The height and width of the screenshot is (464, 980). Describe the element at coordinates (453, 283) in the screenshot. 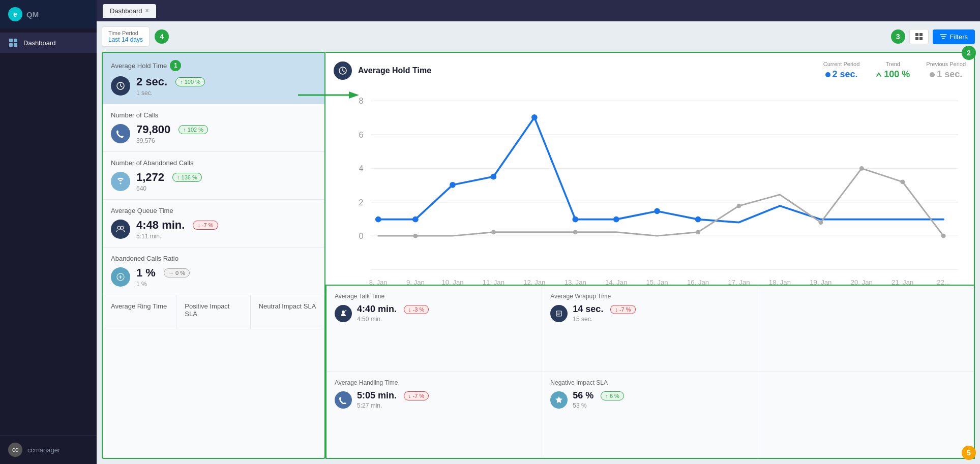

I see `svg-text: 10. Jan` at that location.